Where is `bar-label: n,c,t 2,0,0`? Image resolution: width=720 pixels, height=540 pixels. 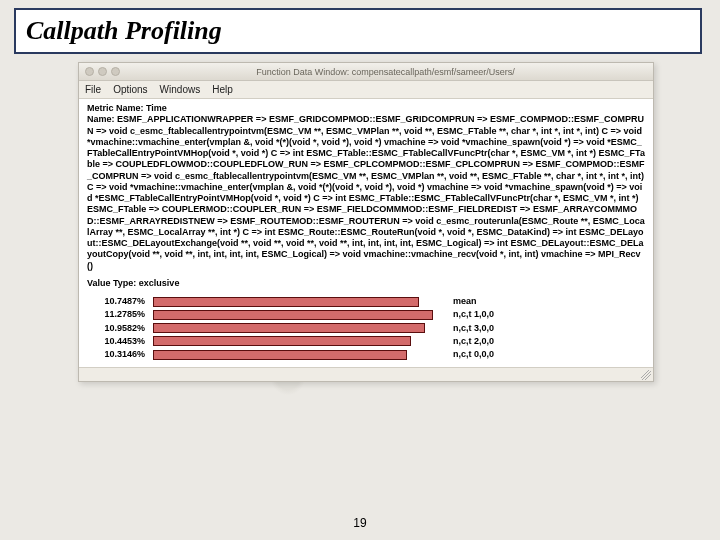 bar-label: n,c,t 2,0,0 is located at coordinates (547, 342).